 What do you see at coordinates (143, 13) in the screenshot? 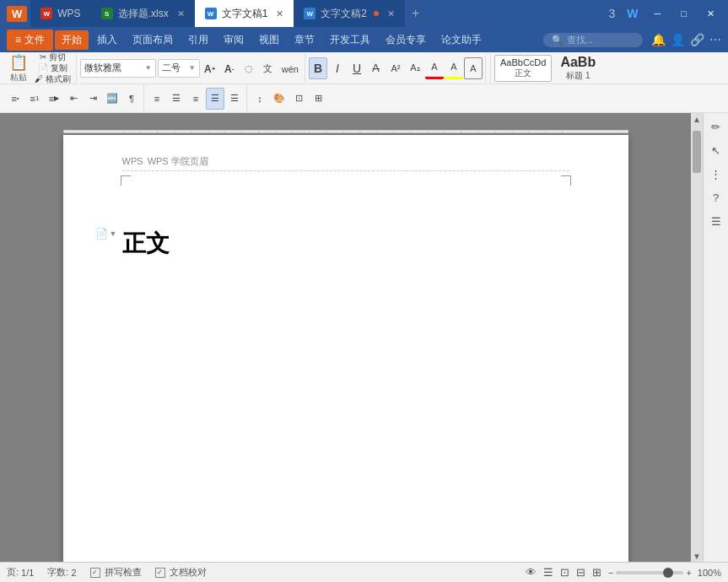
I see `tab-xlsx: S 选择题.xlsx ✕` at bounding box center [143, 13].